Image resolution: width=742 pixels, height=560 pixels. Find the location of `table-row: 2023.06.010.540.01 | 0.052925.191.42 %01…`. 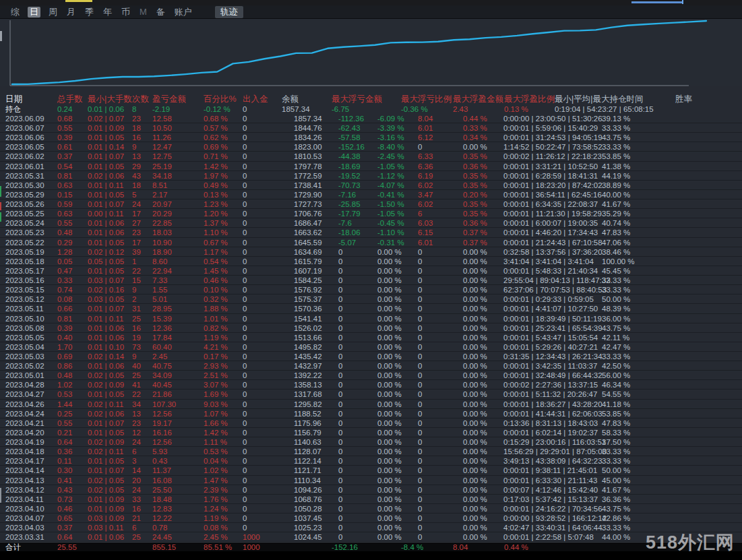

table-row: 2023.06.010.540.01 | 0.052925.191.42 %01… is located at coordinates (371, 166).